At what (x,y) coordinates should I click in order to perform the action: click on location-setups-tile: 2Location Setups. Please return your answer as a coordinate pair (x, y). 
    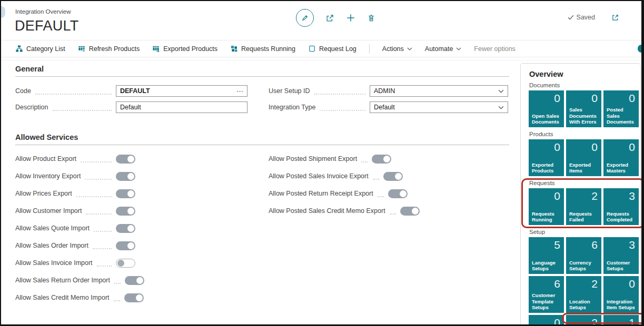
    Looking at the image, I should click on (583, 294).